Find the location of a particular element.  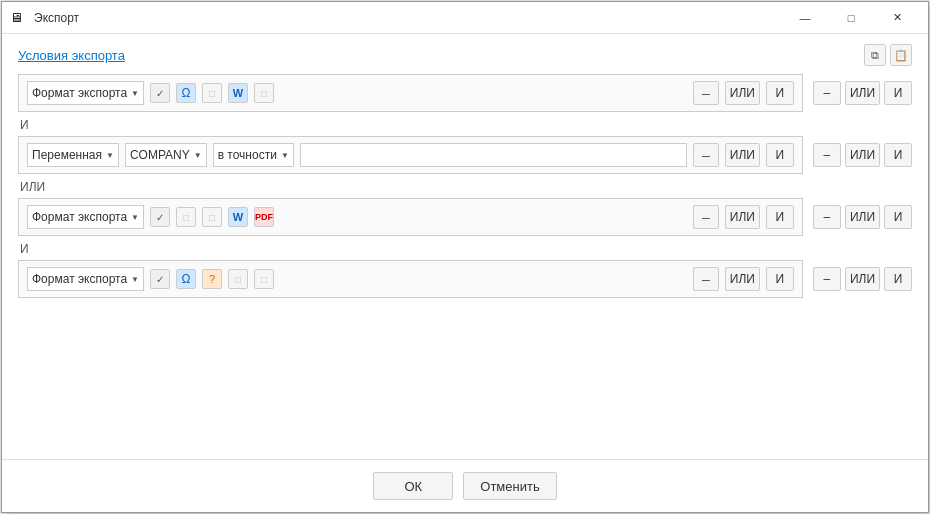

row-i-1: И is located at coordinates (780, 93).